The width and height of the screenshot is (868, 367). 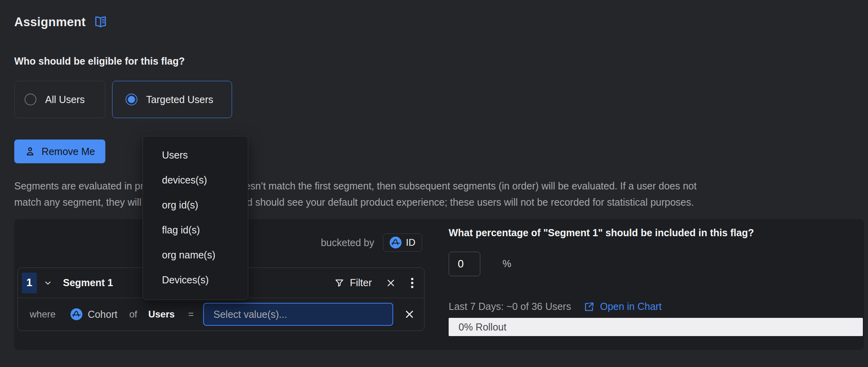 I want to click on remove-segment-button, so click(x=391, y=283).